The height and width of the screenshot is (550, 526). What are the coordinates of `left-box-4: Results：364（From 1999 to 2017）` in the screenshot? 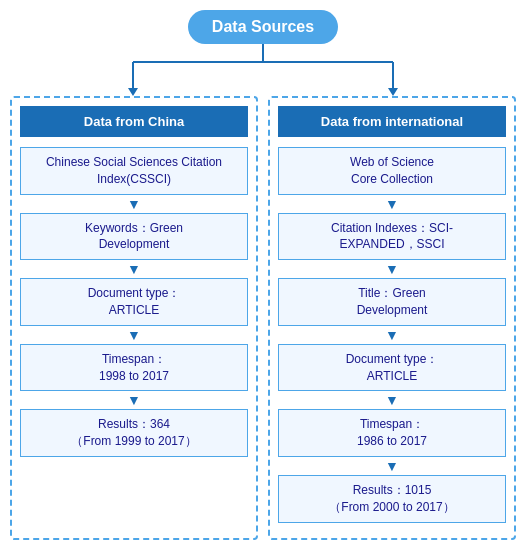 It's located at (134, 433).